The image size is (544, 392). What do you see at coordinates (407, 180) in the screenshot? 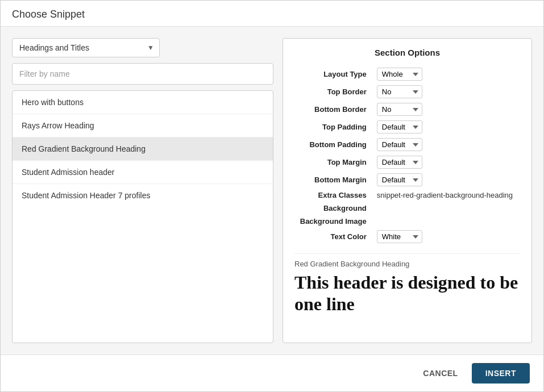
I see `table-row: Bottom Margin Default None Small Large` at bounding box center [407, 180].